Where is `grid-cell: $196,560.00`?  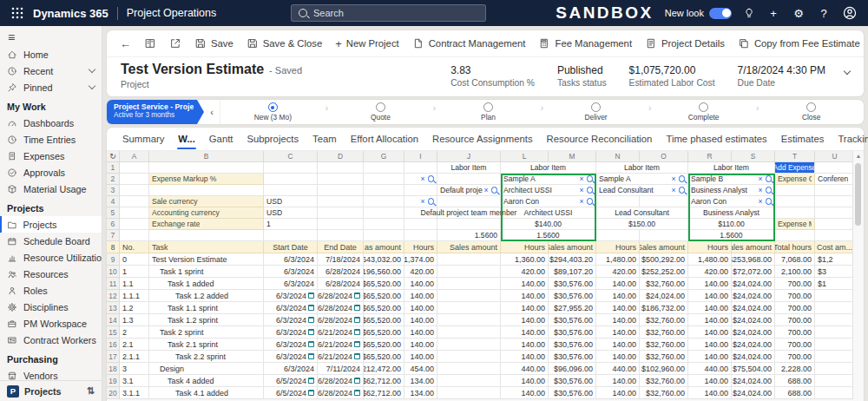
grid-cell: $196,560.00 is located at coordinates (384, 272).